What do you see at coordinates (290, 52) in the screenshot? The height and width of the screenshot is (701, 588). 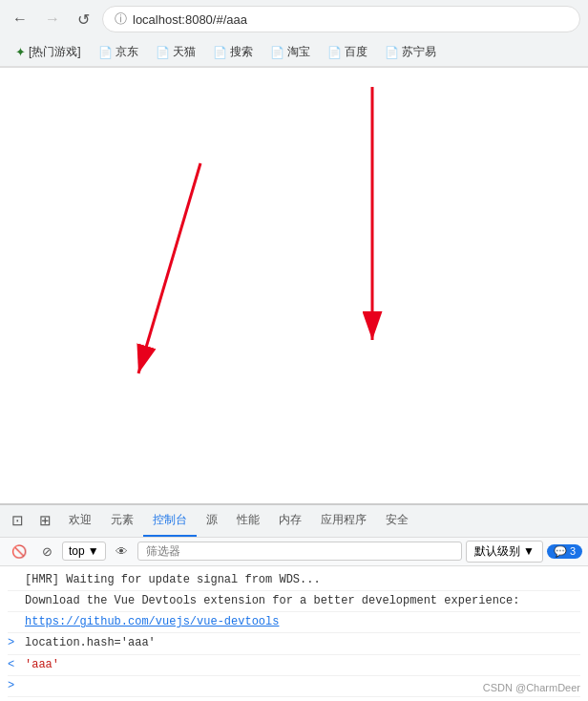 I see `bookmark-taobao: 📄淘宝` at bounding box center [290, 52].